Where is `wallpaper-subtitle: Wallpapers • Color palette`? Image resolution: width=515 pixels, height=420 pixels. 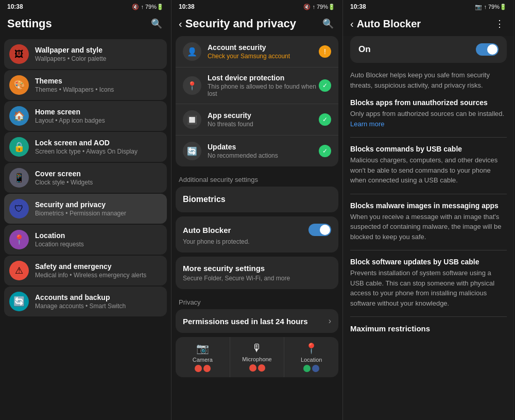
wallpaper-subtitle: Wallpapers • Color palette is located at coordinates (98, 59).